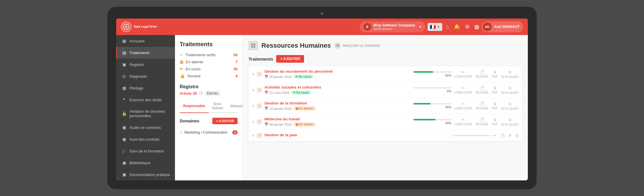  What do you see at coordinates (467, 27) in the screenshot?
I see `gear-icon: ⚙` at bounding box center [467, 27].